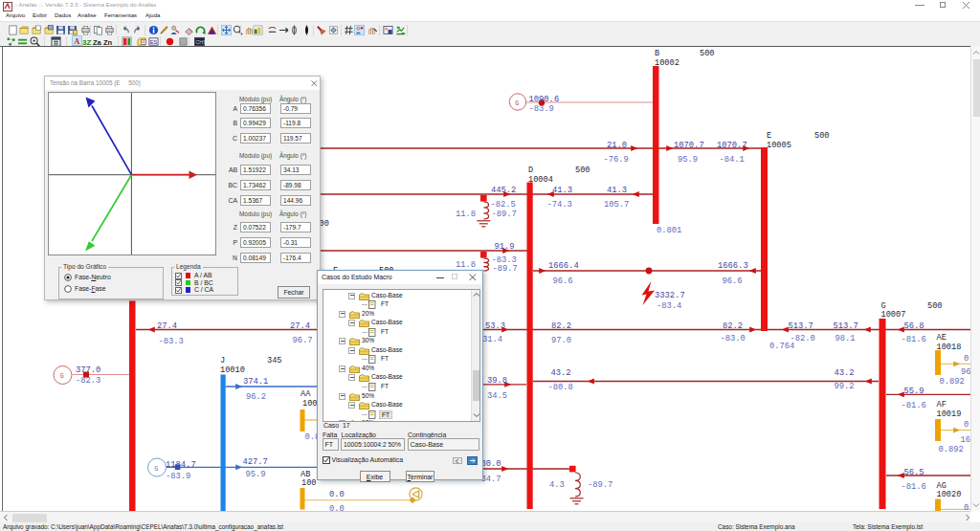 The image size is (980, 531). Describe the element at coordinates (942, 486) in the screenshot. I see `svg-text: AG` at that location.